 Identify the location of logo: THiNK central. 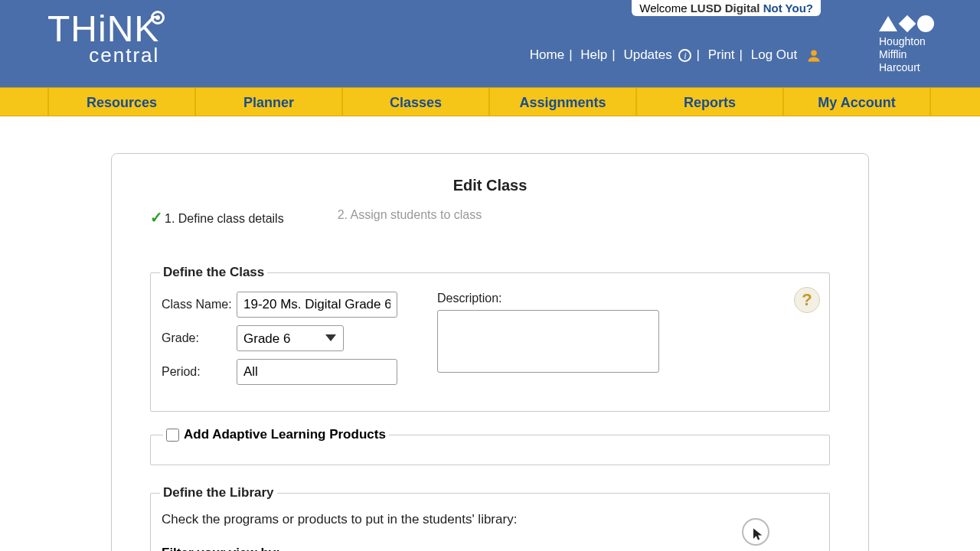
(103, 37).